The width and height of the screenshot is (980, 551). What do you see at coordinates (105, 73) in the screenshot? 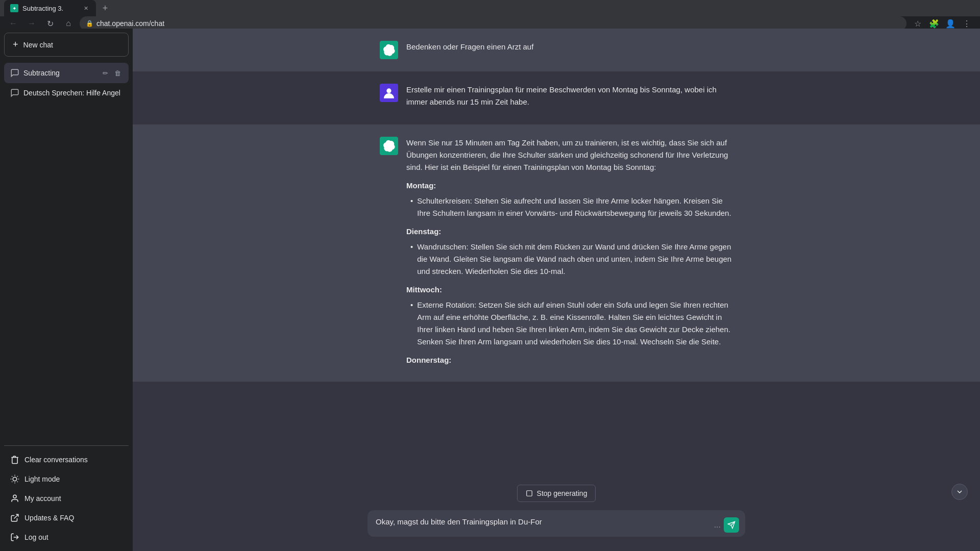
I see `edit-conversation-button: ✏` at bounding box center [105, 73].